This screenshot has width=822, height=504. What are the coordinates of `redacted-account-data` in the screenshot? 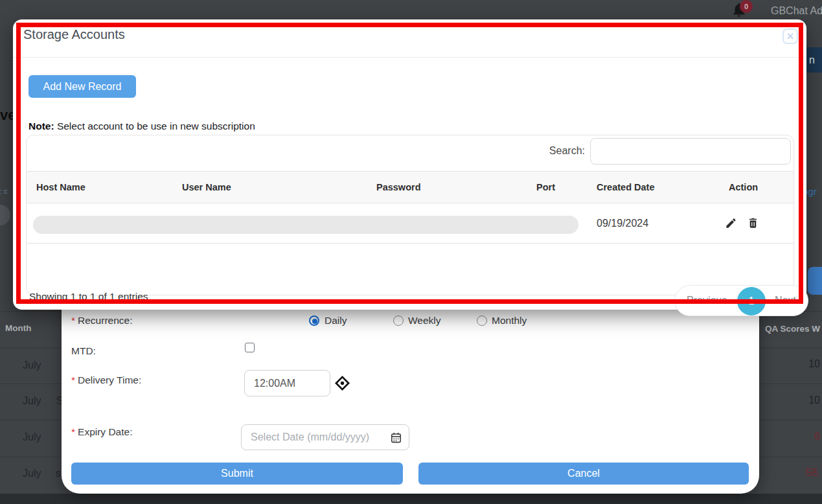 It's located at (306, 225).